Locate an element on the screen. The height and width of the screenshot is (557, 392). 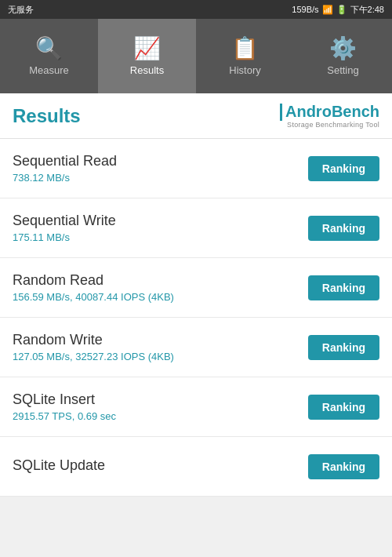
result-sqlite-insert: SQLite Insert 2915.57 TPS, 0.69 sec Rank… is located at coordinates (196, 407).